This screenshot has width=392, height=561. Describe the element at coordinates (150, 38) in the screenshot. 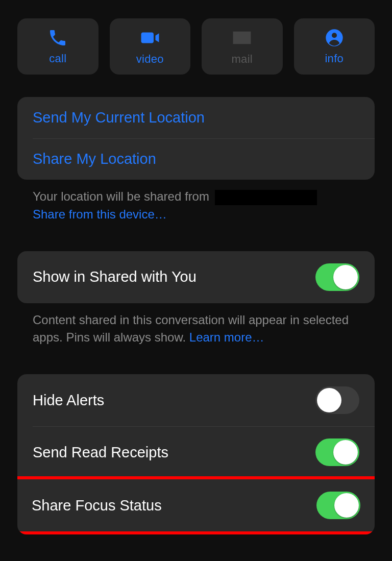

I see `video-icon` at that location.